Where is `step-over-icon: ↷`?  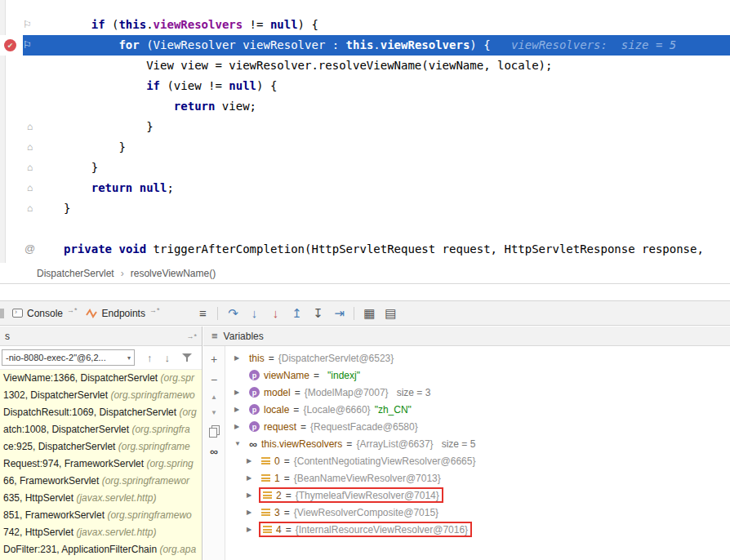 step-over-icon: ↷ is located at coordinates (233, 313).